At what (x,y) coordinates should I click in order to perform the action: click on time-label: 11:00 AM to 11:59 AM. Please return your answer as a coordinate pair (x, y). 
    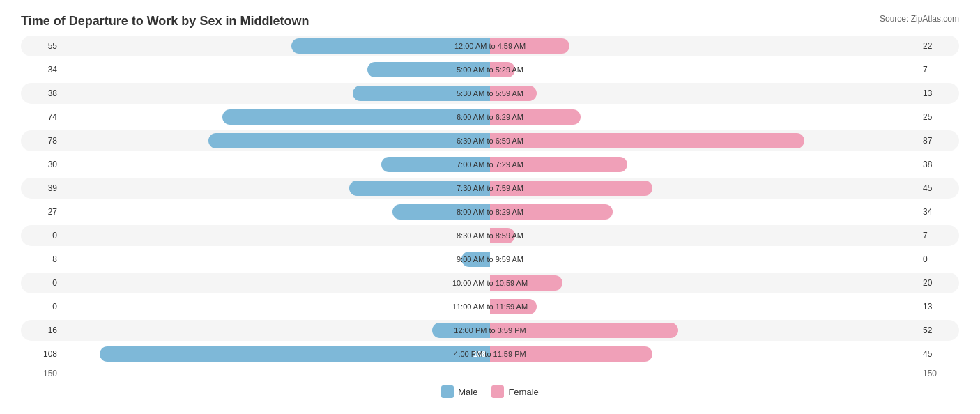
    Looking at the image, I should click on (490, 307).